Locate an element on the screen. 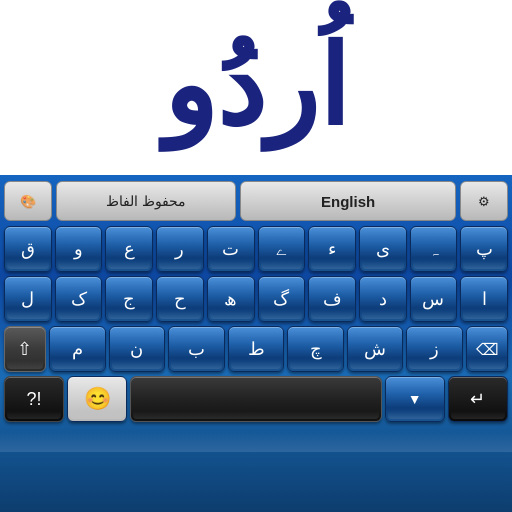 The height and width of the screenshot is (512, 512). saved-words-label: محفوظ الفاظ is located at coordinates (146, 201).